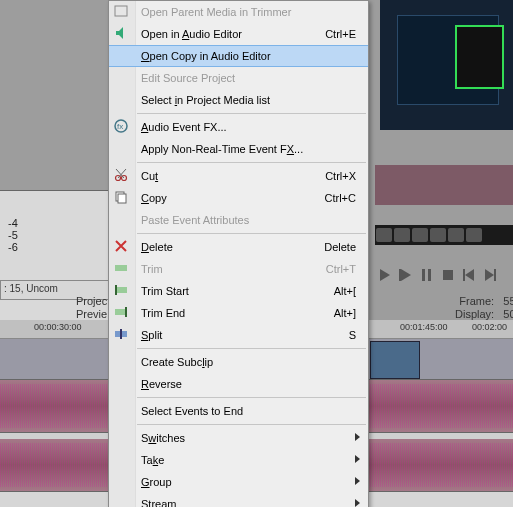 This screenshot has width=513, height=507. Describe the element at coordinates (484, 308) in the screenshot. I see `frame-display: Frame: 55 Display: 50` at that location.